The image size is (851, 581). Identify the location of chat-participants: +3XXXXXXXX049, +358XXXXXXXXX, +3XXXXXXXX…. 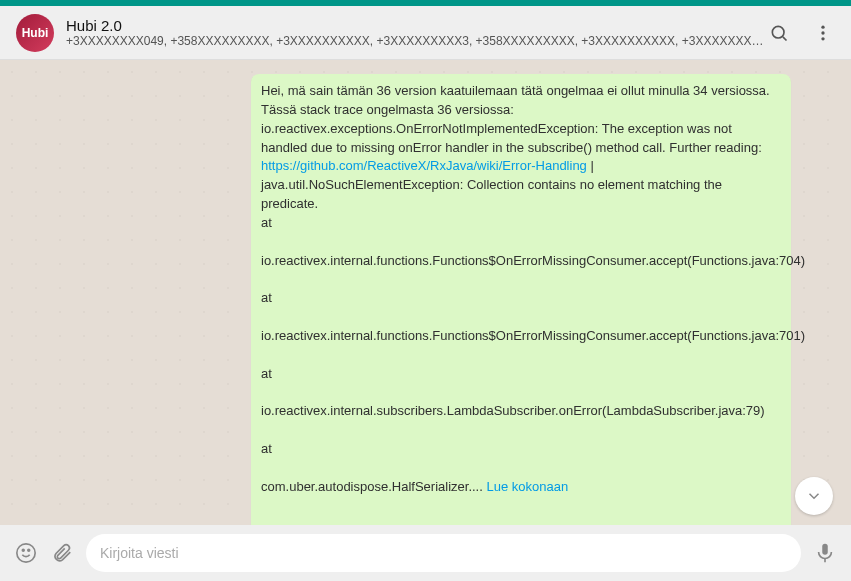
(416, 41).